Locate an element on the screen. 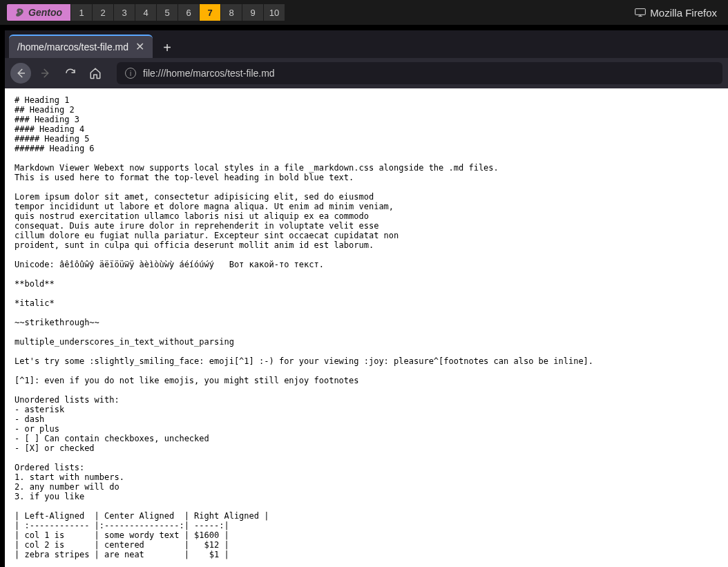 The height and width of the screenshot is (567, 728). new-tab-button: + is located at coordinates (167, 48).